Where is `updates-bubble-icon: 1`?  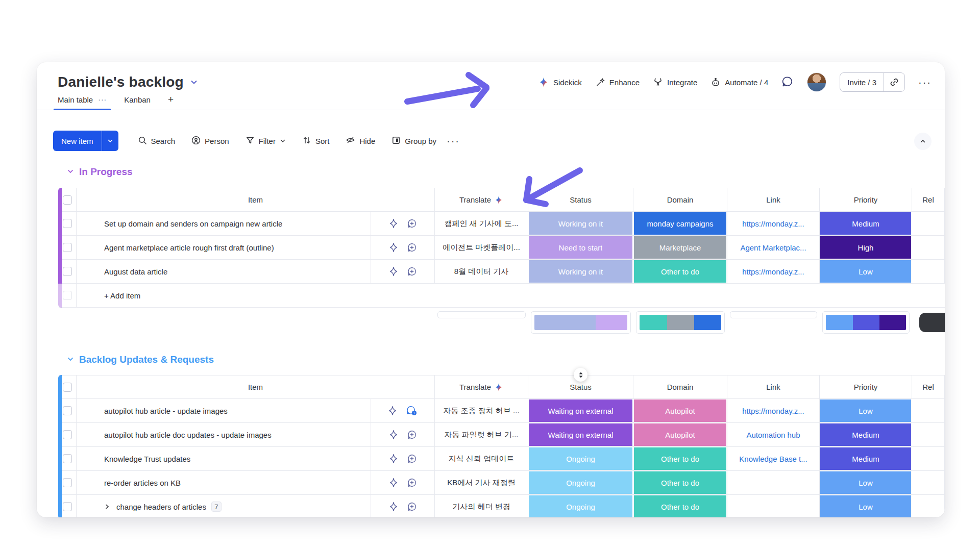 updates-bubble-icon: 1 is located at coordinates (412, 411).